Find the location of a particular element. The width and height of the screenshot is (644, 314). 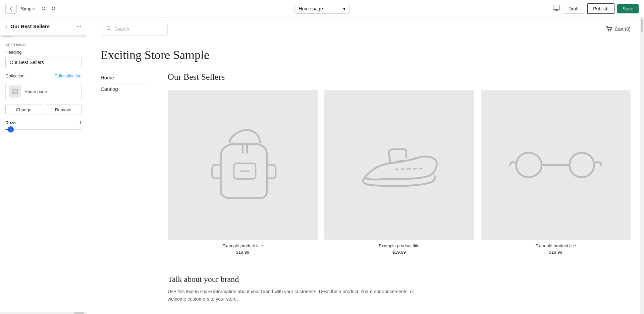

rows-value: 1 is located at coordinates (80, 123).